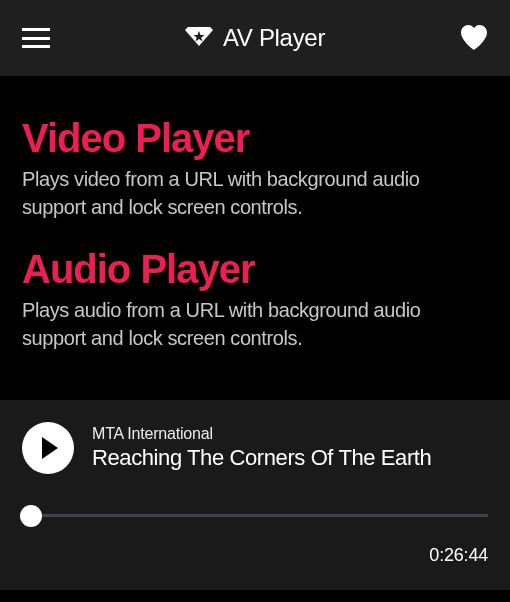  Describe the element at coordinates (255, 324) in the screenshot. I see `audio-player-desc: Plays audio from a URL with background a…` at that location.